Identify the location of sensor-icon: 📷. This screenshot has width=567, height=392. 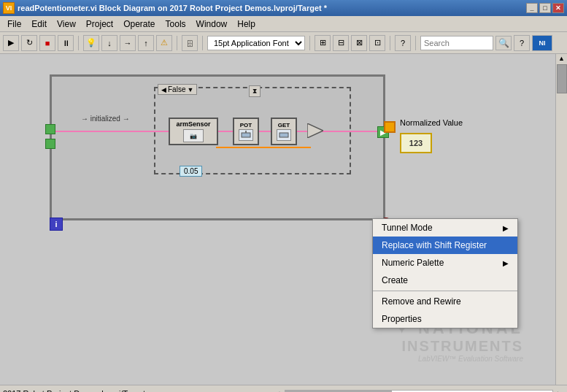
(193, 136).